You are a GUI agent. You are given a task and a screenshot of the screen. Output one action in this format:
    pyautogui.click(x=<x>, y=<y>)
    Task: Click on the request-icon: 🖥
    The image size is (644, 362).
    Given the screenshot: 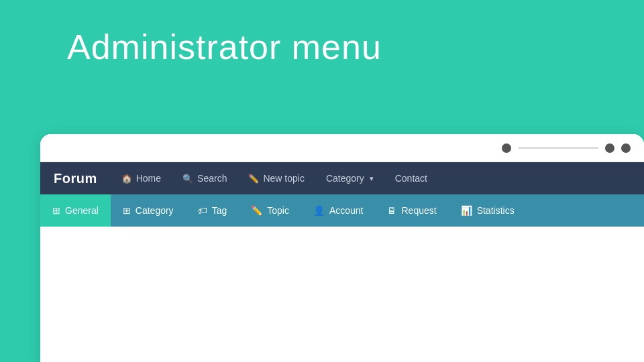 What is the action you would take?
    pyautogui.click(x=392, y=210)
    